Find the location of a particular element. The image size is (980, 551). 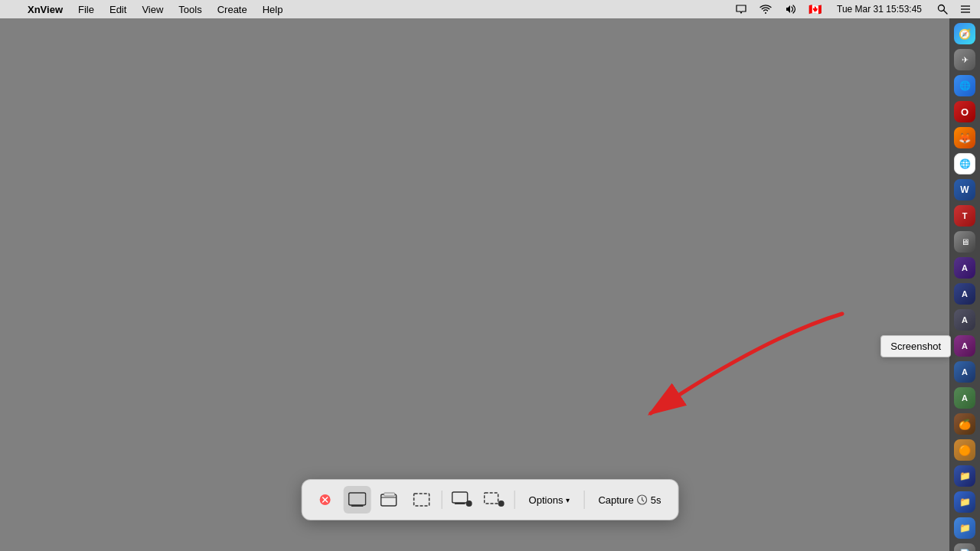

screenshot-tooltip-label: Screenshot is located at coordinates (916, 346).